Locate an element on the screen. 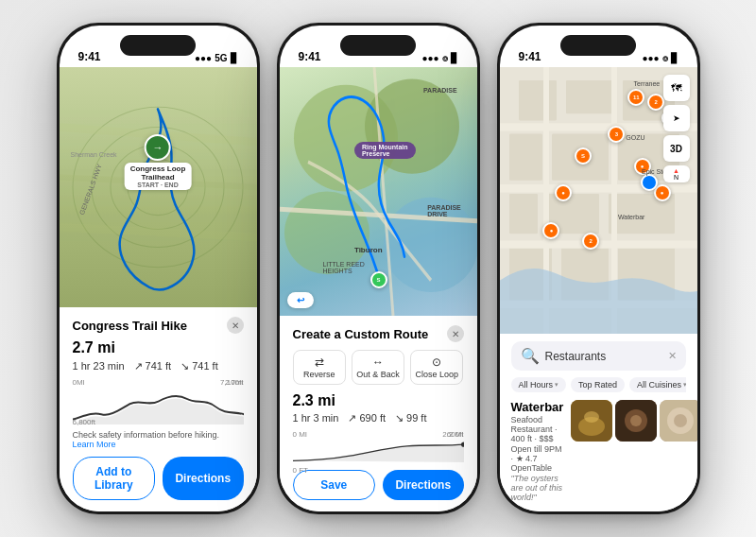  trail-label-1: Congress Loop Trailhead START · END is located at coordinates (159, 176).